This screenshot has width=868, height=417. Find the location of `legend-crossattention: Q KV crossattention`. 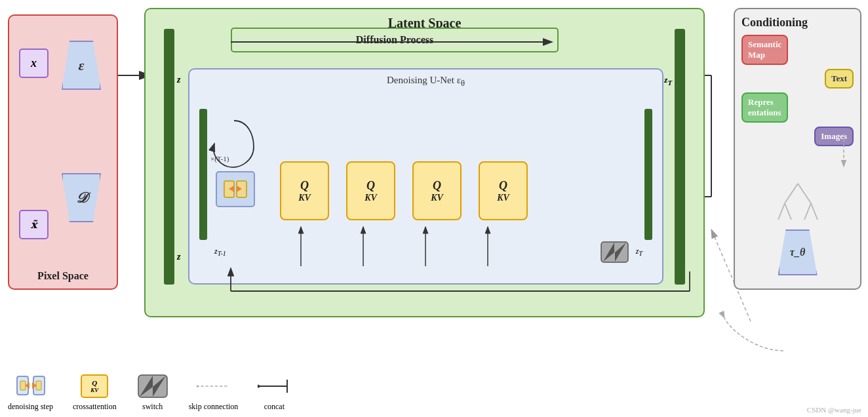

legend-crossattention: Q KV crossattention is located at coordinates (94, 392).